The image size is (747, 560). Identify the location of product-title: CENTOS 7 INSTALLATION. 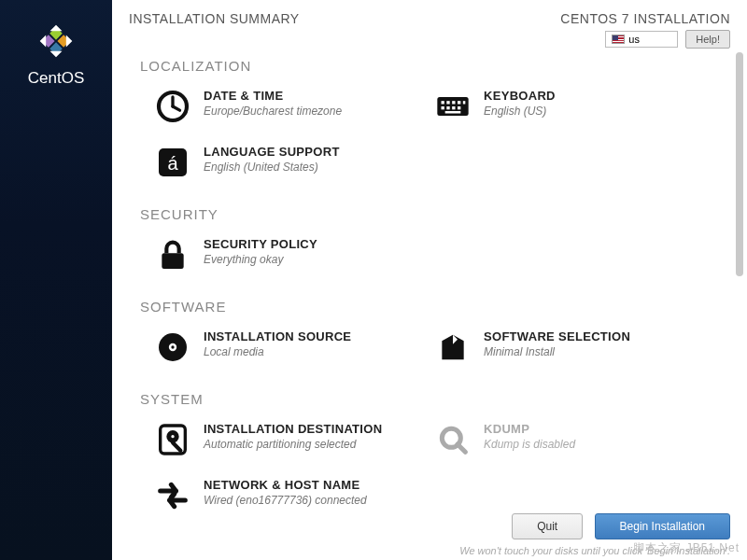
(645, 19).